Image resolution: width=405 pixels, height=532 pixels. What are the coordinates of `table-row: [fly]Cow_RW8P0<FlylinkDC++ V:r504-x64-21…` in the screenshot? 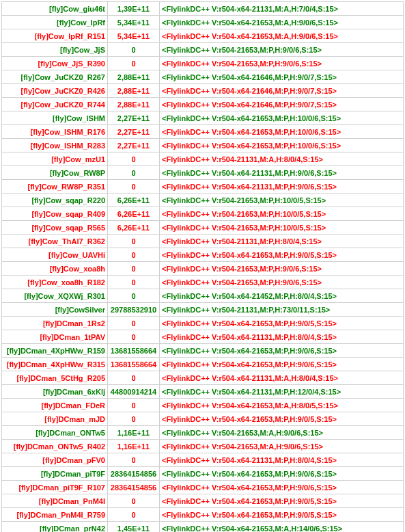 It's located at (203, 173).